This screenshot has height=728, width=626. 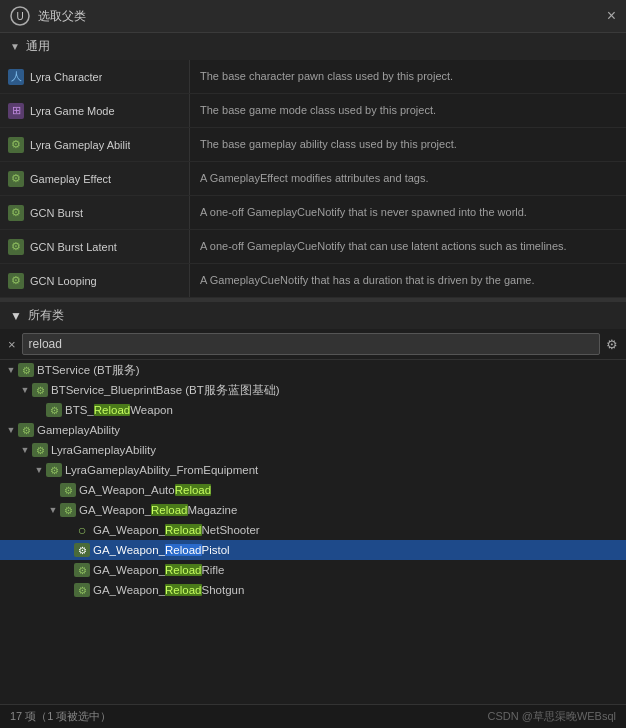 What do you see at coordinates (313, 716) in the screenshot?
I see `status-bar: 17 项（1 项被选中） CSDN @草思渠晚WEBsql` at bounding box center [313, 716].